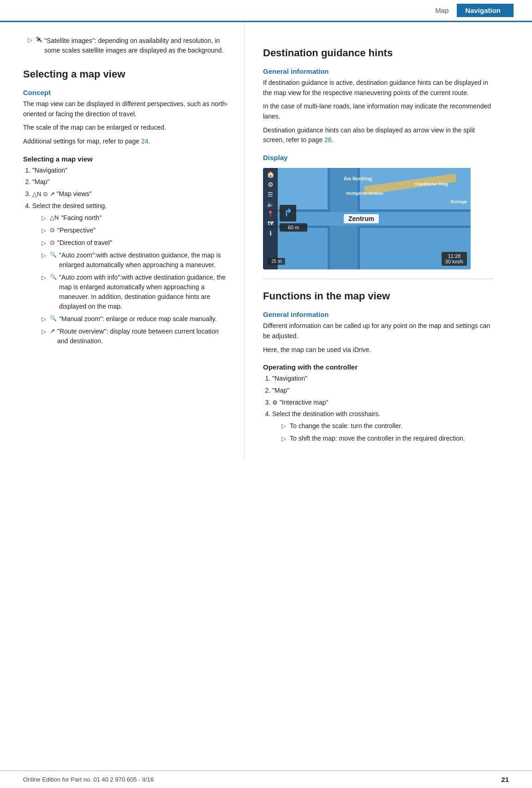 This screenshot has width=532, height=788. I want to click on op-step-3-icon: ⚙, so click(275, 402).